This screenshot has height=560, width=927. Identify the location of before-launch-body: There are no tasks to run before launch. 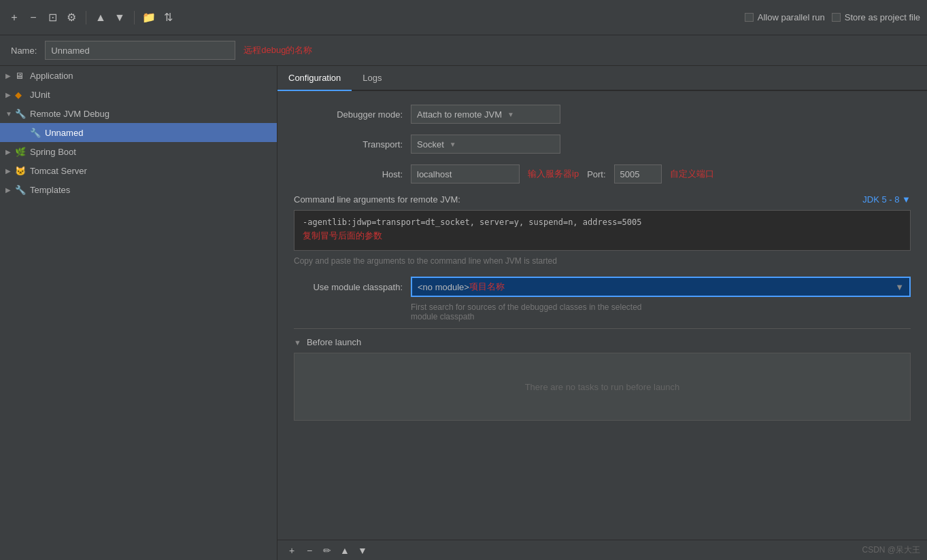
(603, 387).